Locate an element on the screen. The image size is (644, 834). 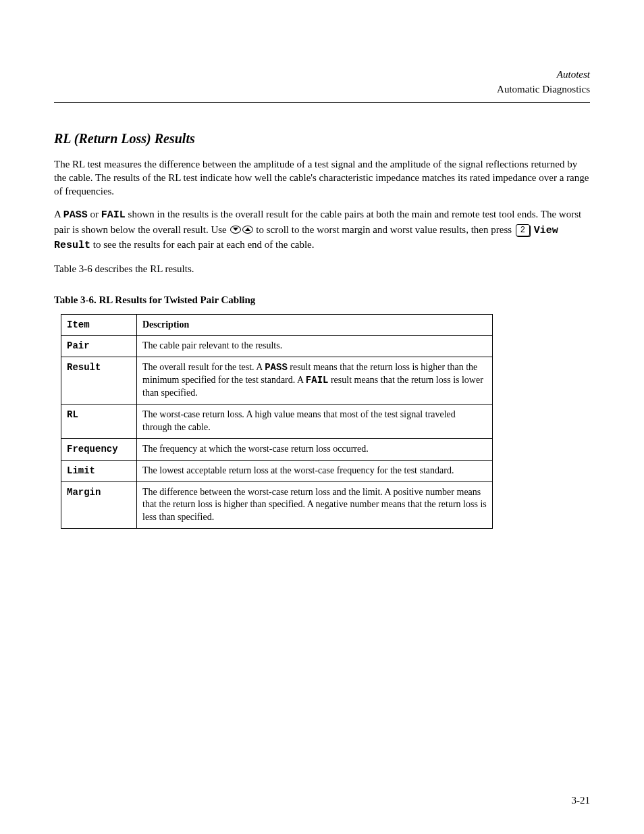
pass-label: PASS is located at coordinates (76, 215).